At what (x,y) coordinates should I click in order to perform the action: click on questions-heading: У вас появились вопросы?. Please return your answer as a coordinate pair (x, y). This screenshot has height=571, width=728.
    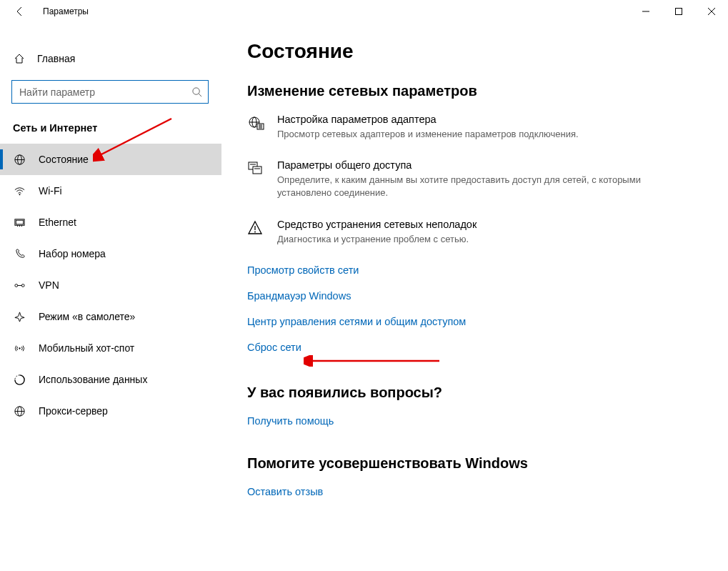
    Looking at the image, I should click on (473, 393).